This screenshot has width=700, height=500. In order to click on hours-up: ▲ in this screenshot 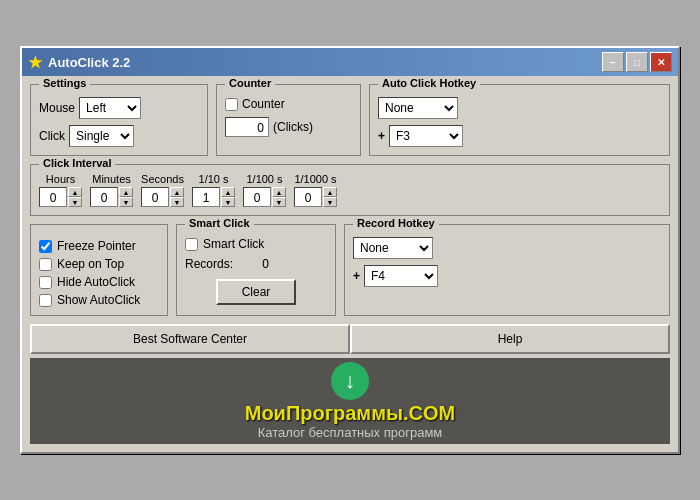, I will do `click(75, 192)`.